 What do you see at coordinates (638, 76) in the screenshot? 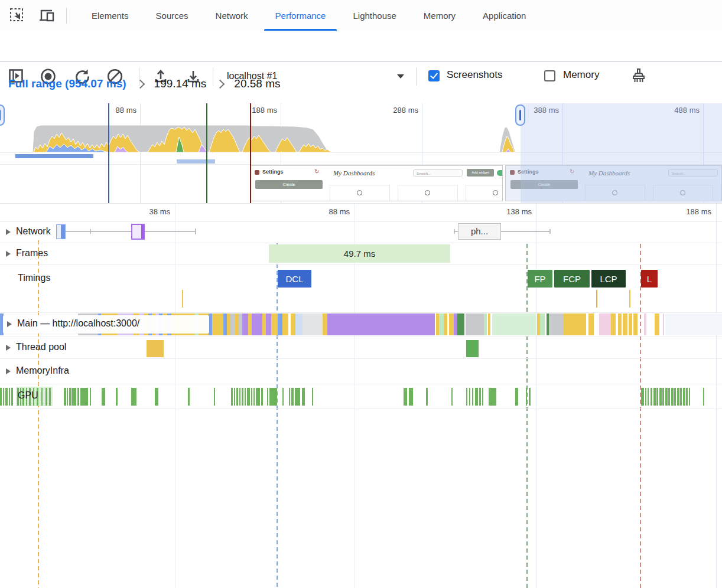
I see `collect-garbage-icon` at bounding box center [638, 76].